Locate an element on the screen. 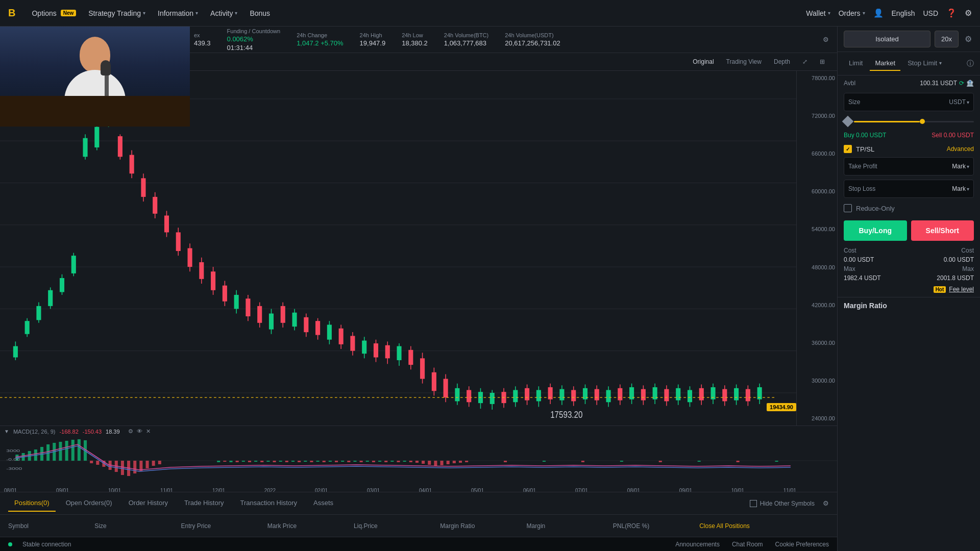 The height and width of the screenshot is (551, 980). advanced-link: Advanced is located at coordinates (961, 149).